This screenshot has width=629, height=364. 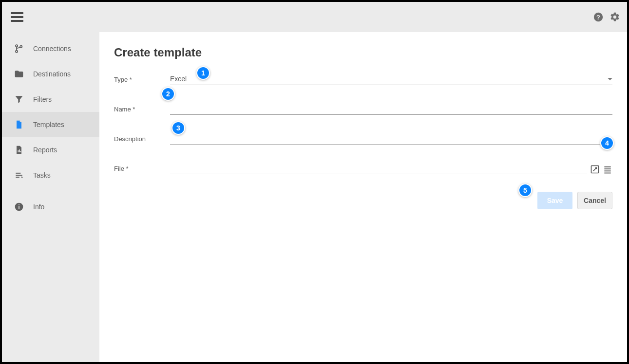 What do you see at coordinates (19, 150) in the screenshot?
I see `chart-file-icon` at bounding box center [19, 150].